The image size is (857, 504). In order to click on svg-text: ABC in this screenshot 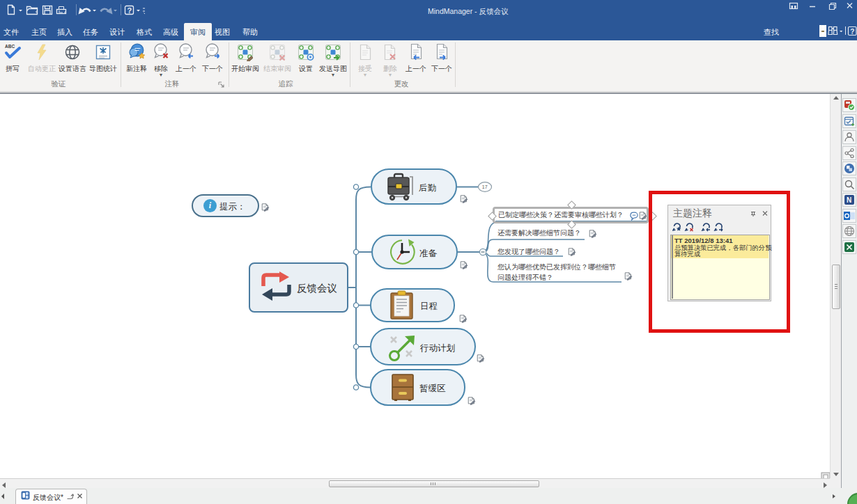, I will do `click(10, 46)`.